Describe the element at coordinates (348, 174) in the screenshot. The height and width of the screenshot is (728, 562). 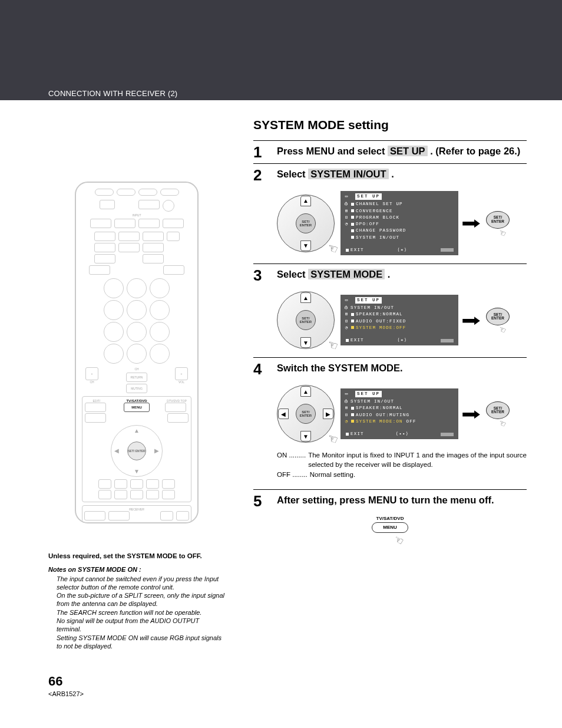
I see `system-inout-highlight: SYSTEM IN/OUT` at that location.